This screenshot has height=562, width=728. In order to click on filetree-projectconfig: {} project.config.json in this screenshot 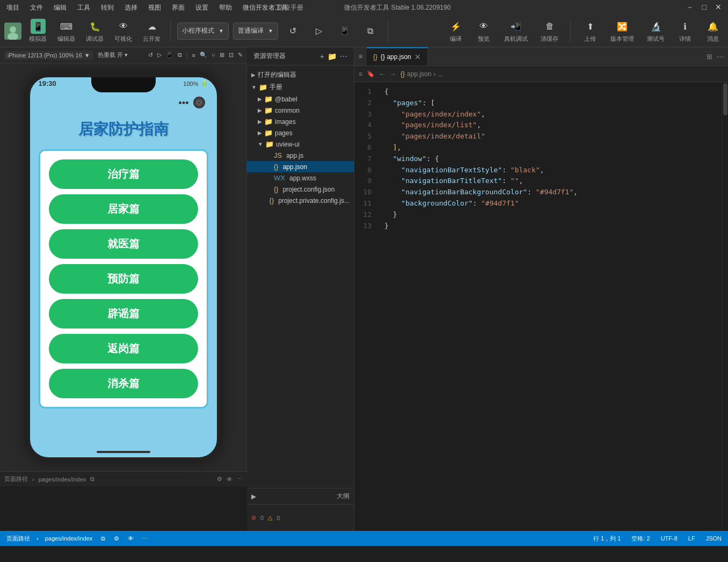, I will do `click(301, 189)`.